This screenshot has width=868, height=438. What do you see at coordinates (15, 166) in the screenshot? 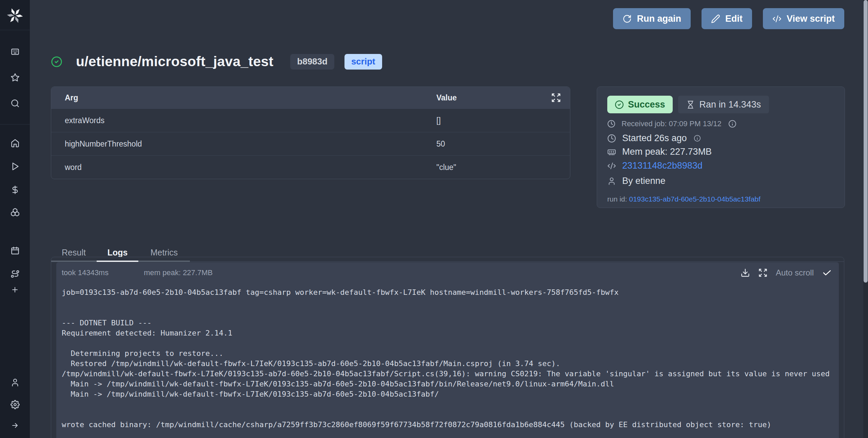
I see `runs-icon` at bounding box center [15, 166].